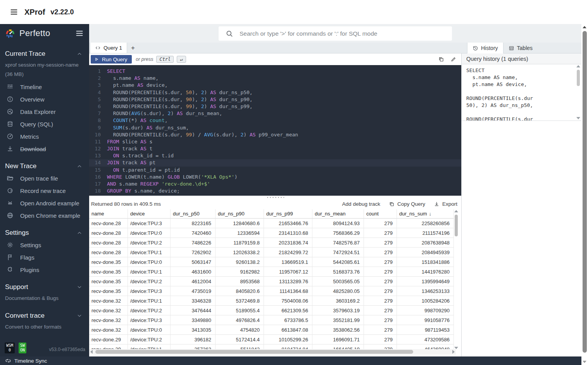 This screenshot has height=365, width=588. I want to click on row-cell: /device:TPU:1, so click(149, 301).